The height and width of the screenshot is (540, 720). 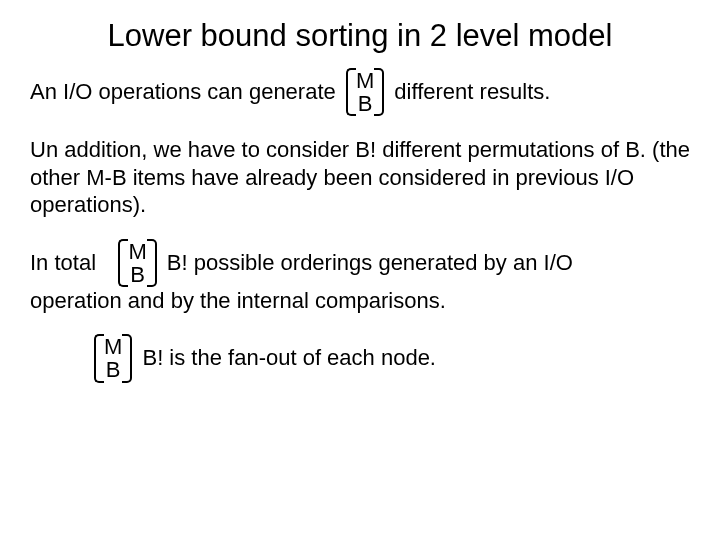 What do you see at coordinates (183, 92) in the screenshot?
I see `p1-text-a: An I/O operations can generate` at bounding box center [183, 92].